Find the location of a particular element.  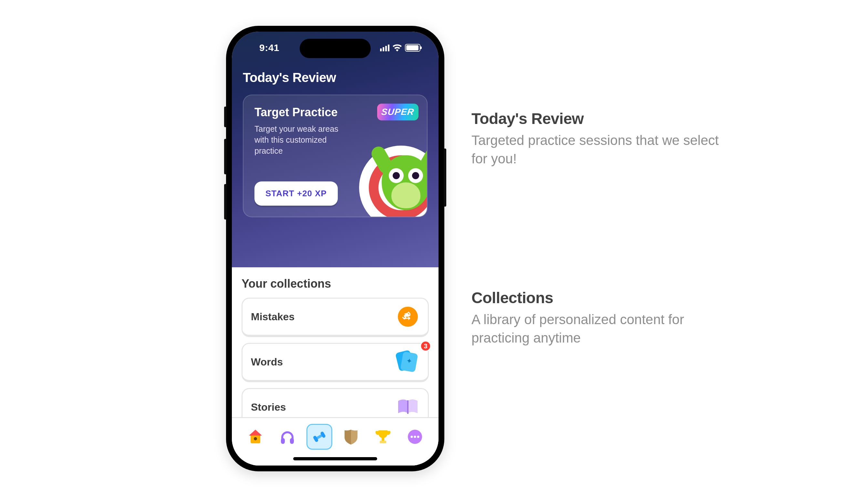

home-indicator is located at coordinates (335, 459).